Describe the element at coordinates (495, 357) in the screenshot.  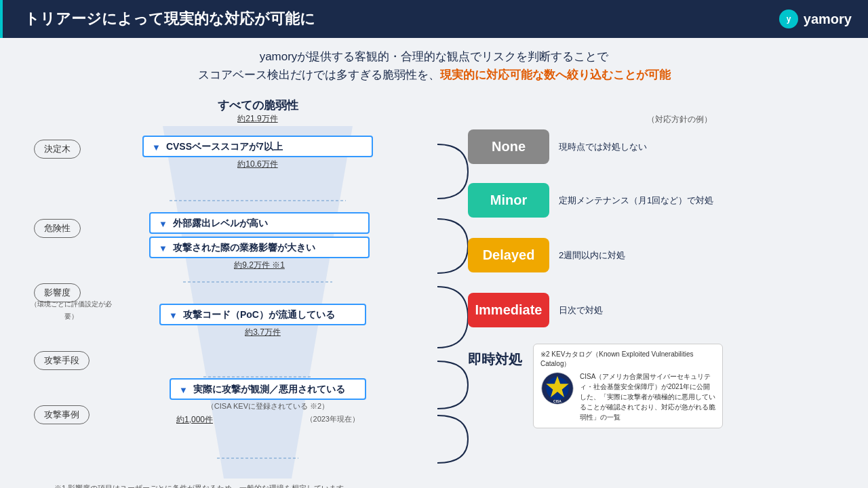
I see `extra-label: 即時対処` at that location.